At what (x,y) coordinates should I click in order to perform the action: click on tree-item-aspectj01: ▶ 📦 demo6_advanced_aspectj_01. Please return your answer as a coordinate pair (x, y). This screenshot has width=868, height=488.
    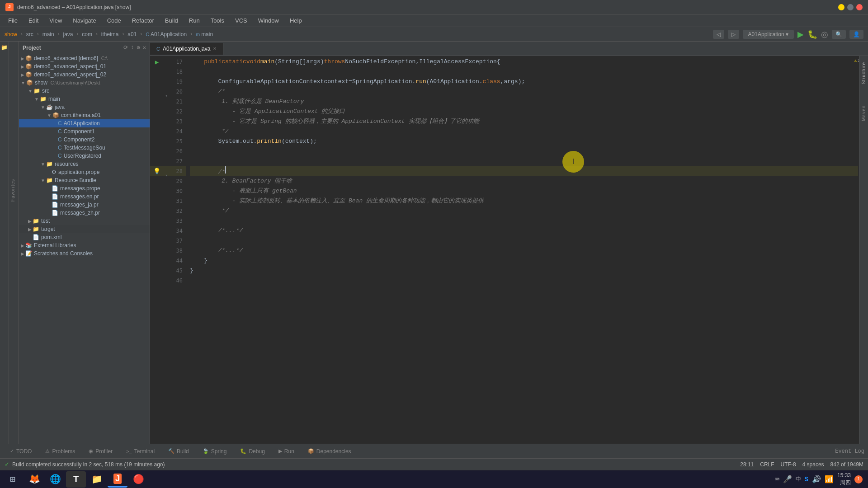
    Looking at the image, I should click on (84, 66).